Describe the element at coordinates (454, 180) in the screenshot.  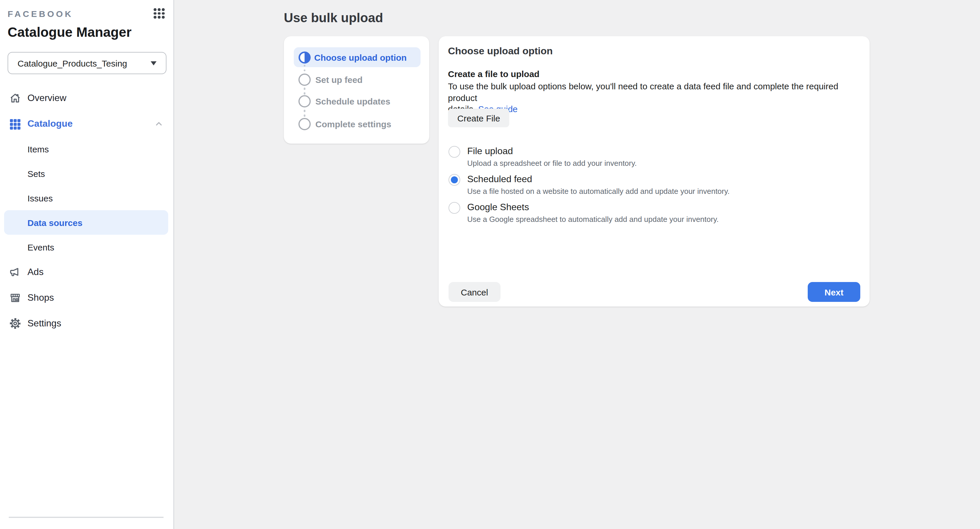
I see `radio-scheduled-feed` at that location.